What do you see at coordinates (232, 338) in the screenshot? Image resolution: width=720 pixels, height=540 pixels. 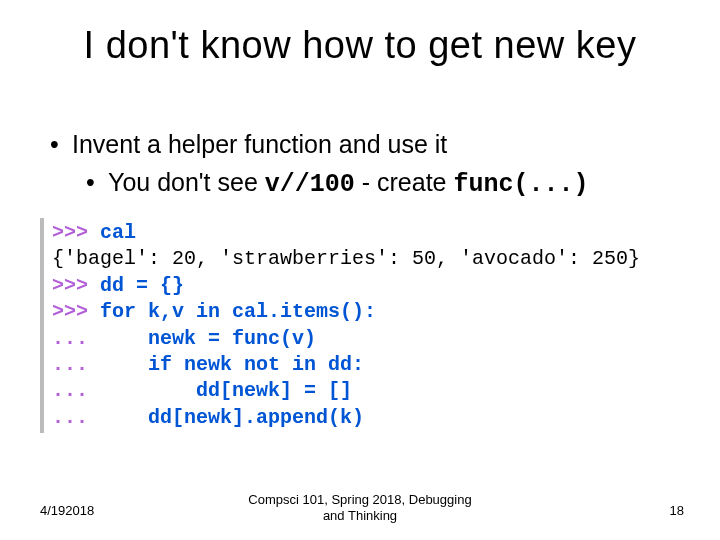 I see `code-line: newk = func(v)` at bounding box center [232, 338].